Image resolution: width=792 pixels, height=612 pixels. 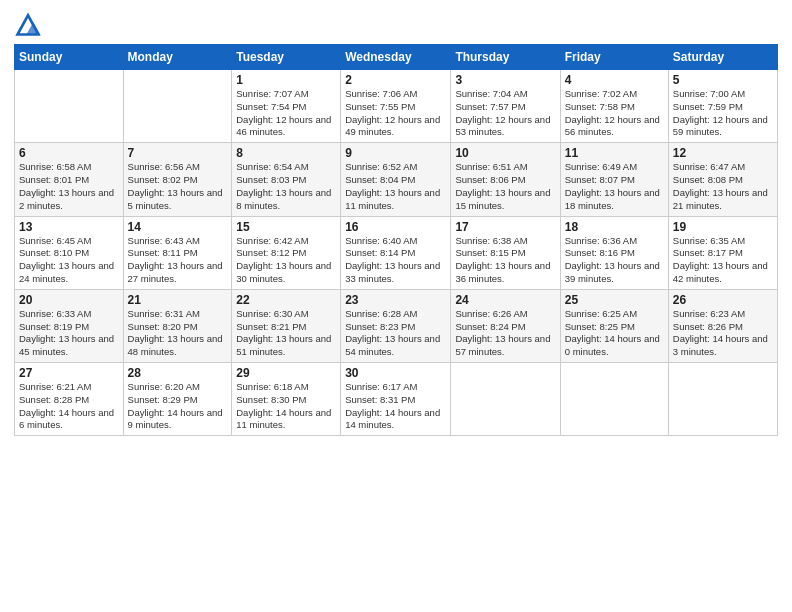 What do you see at coordinates (70, 326) in the screenshot?
I see `calendar-cell: 20Sunrise: 6:33 AM Sunset: 8:19 PM Dayli…` at bounding box center [70, 326].